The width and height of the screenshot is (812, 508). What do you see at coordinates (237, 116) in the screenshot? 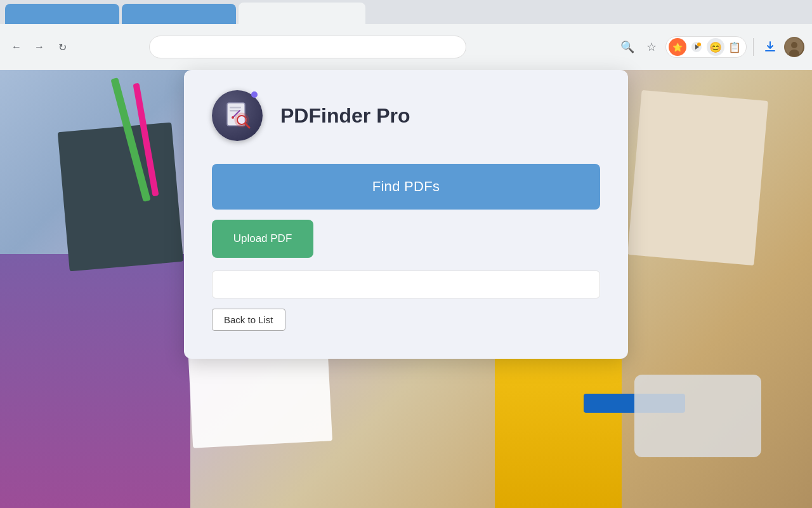
I see `app-icon-container` at bounding box center [237, 116].